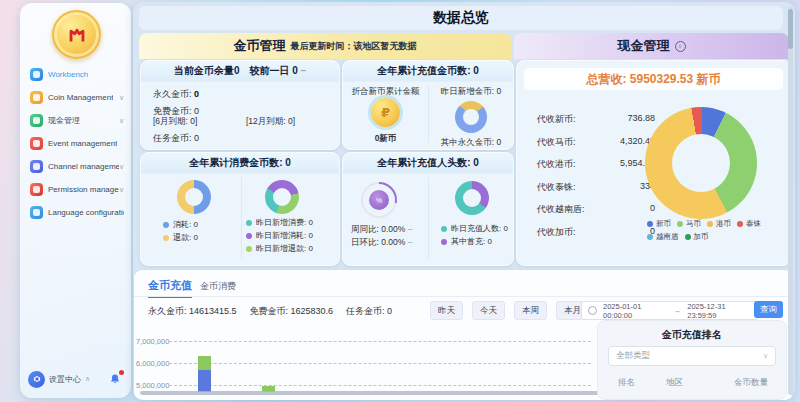 Image resolution: width=800 pixels, height=402 pixels. What do you see at coordinates (76, 74) in the screenshot?
I see `sidebar-item-workbench: Workbench` at bounding box center [76, 74].